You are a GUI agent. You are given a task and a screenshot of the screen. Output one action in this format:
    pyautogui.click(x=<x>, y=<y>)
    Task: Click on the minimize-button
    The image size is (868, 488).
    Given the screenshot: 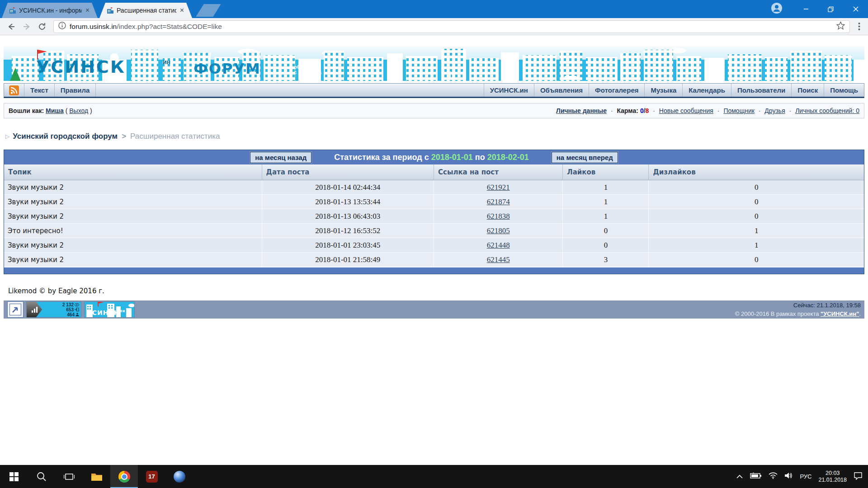 What is the action you would take?
    pyautogui.click(x=806, y=9)
    